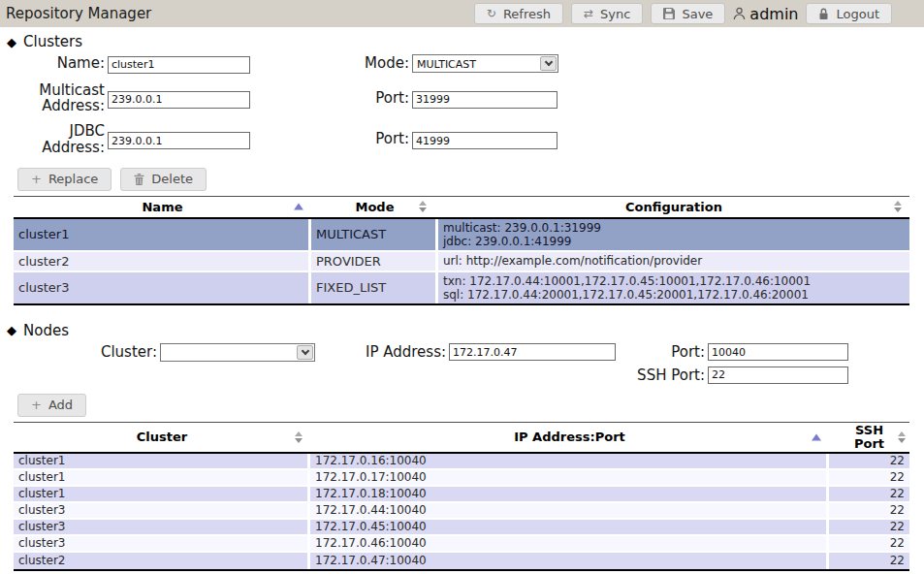  What do you see at coordinates (52, 140) in the screenshot?
I see `jdbc-address-label: JDBC Address:` at bounding box center [52, 140].